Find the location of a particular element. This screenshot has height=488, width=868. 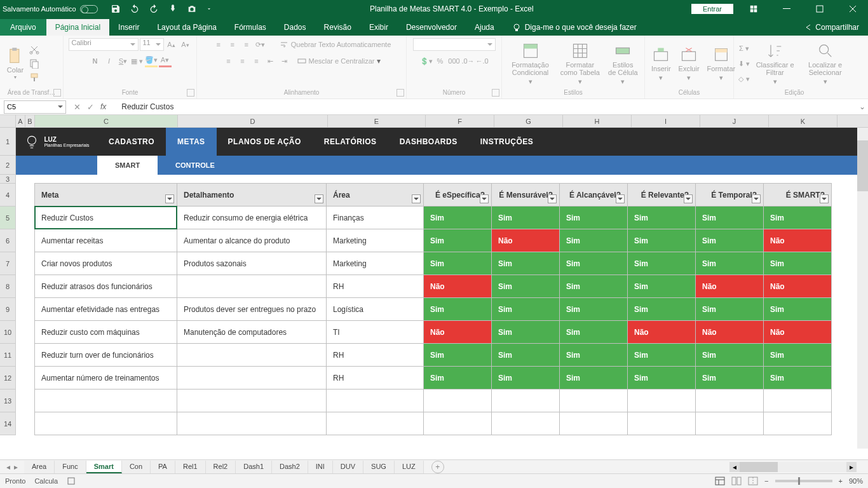

cell-det: Produtos sazonais is located at coordinates (252, 263).